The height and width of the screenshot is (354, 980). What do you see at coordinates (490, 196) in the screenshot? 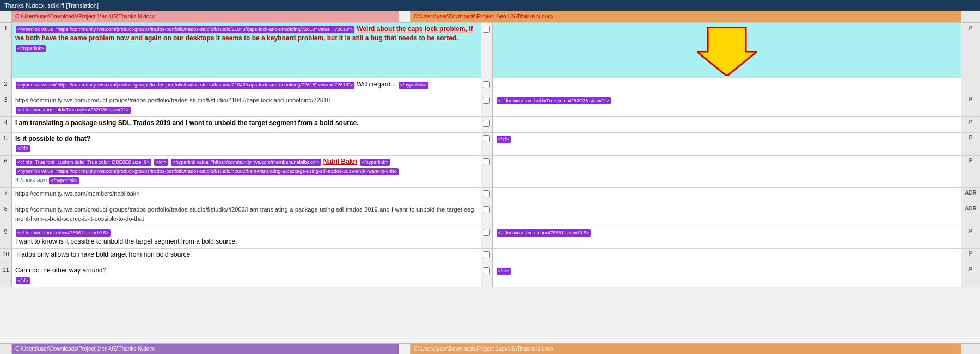
I see `segment-row-7: 7 https://community.rws.com/members/nabi…` at bounding box center [490, 196].